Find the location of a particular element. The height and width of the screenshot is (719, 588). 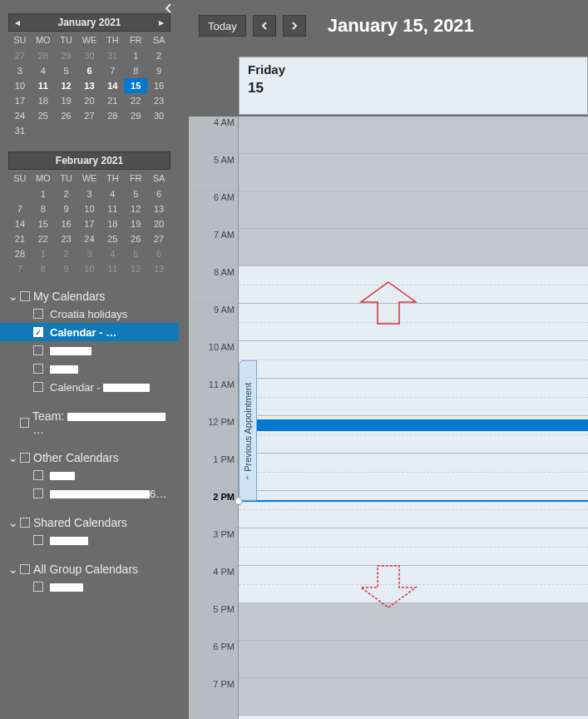

calendar-item: 62605.o... is located at coordinates (90, 493).